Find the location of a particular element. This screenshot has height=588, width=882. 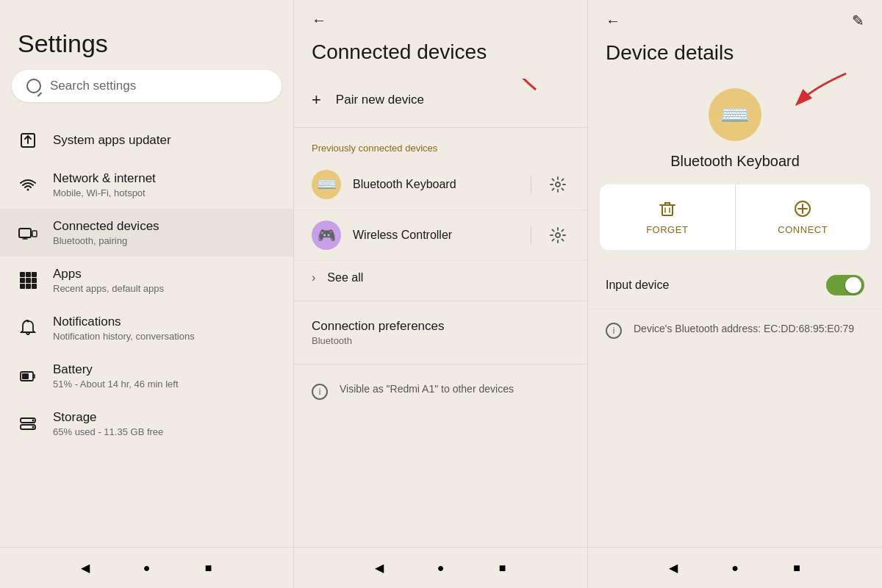

device-details-icon-wrap: ⌨️ is located at coordinates (735, 115).